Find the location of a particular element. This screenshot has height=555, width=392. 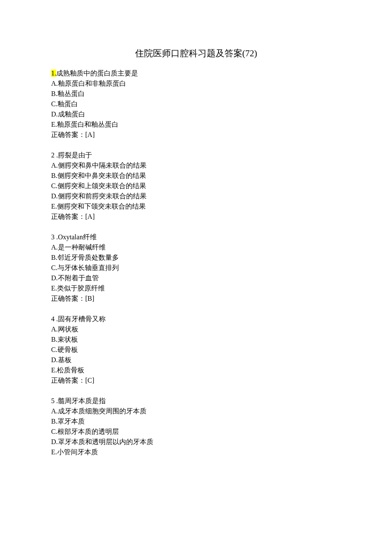

question-stem: 2 .腭裂是由于 is located at coordinates (196, 155).